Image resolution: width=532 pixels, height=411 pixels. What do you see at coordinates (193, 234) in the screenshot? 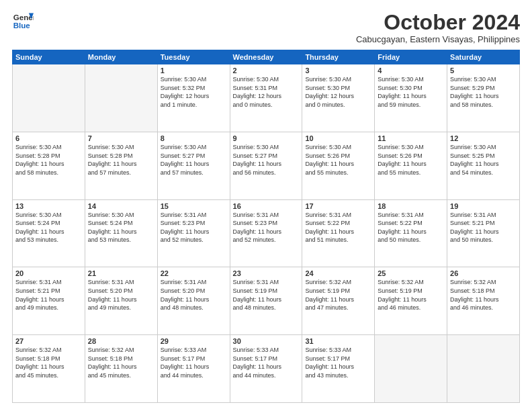
I see `calendar-cell: 15Sunrise: 5:31 AM Sunset: 5:23 PM Dayli…` at bounding box center [193, 234].